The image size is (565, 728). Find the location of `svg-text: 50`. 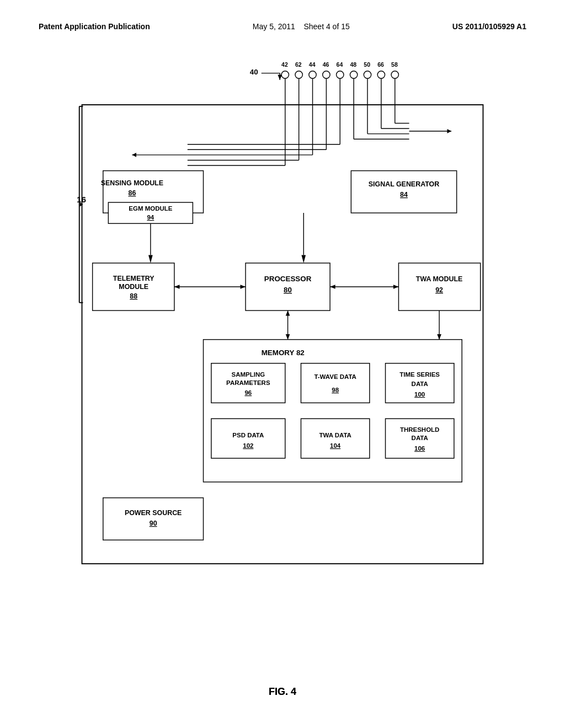

svg-text: 50 is located at coordinates (367, 65).